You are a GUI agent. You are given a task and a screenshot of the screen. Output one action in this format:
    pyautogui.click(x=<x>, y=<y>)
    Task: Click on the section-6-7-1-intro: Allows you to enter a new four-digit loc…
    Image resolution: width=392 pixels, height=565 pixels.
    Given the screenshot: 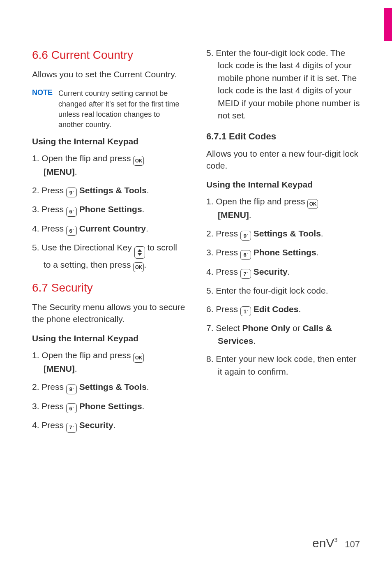 What is the action you would take?
    pyautogui.click(x=283, y=160)
    